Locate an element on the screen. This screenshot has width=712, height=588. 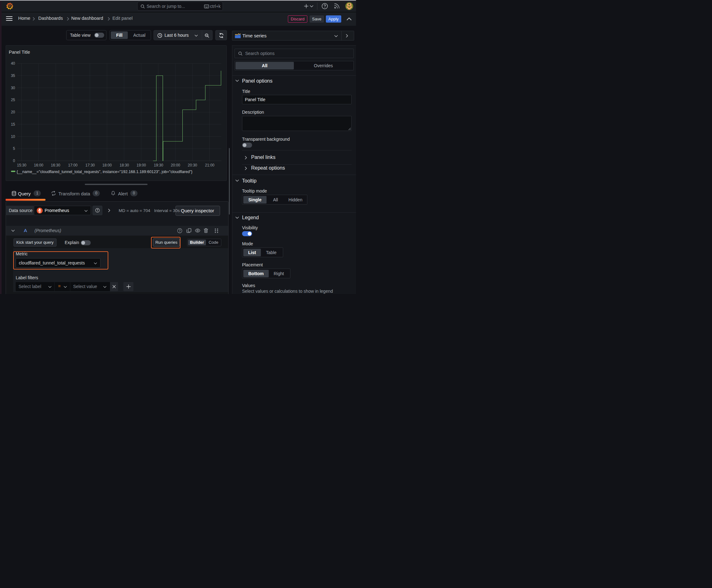
svg-text: 16:00 is located at coordinates (39, 165).